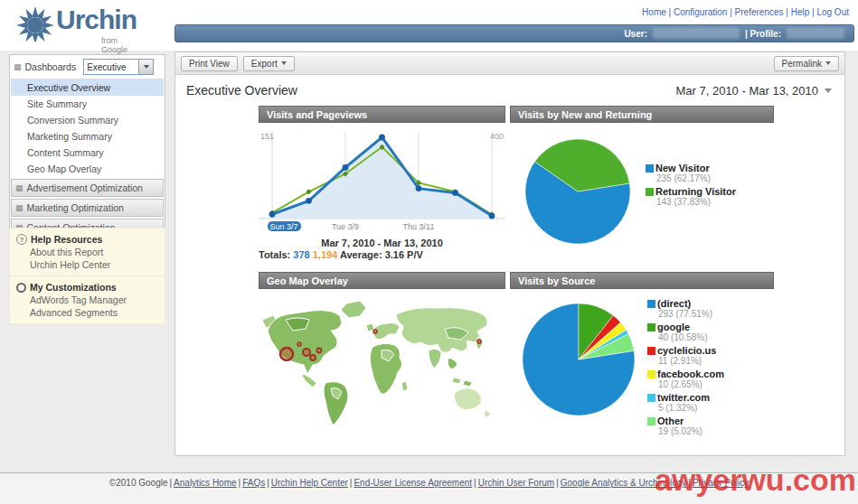  Describe the element at coordinates (87, 88) in the screenshot. I see `sidebar-item-executive-overview: Executive Overview` at that location.